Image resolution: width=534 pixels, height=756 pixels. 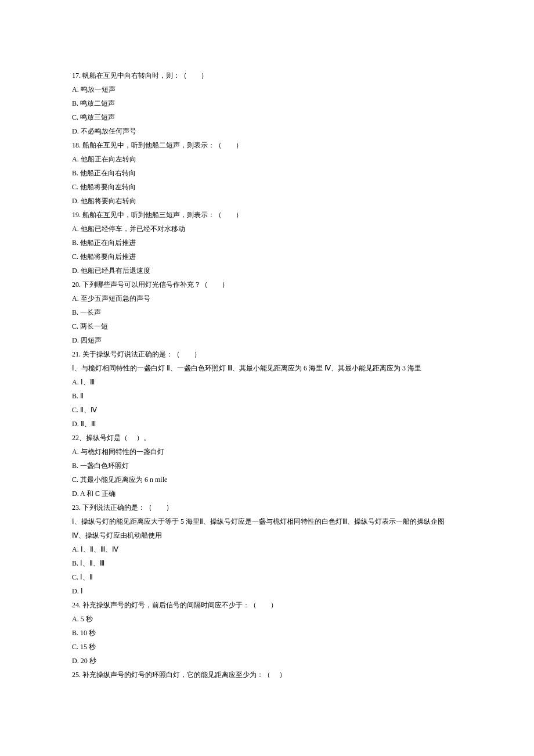 I want to click on option: B. 一盏白色环照灯, so click(x=268, y=466).